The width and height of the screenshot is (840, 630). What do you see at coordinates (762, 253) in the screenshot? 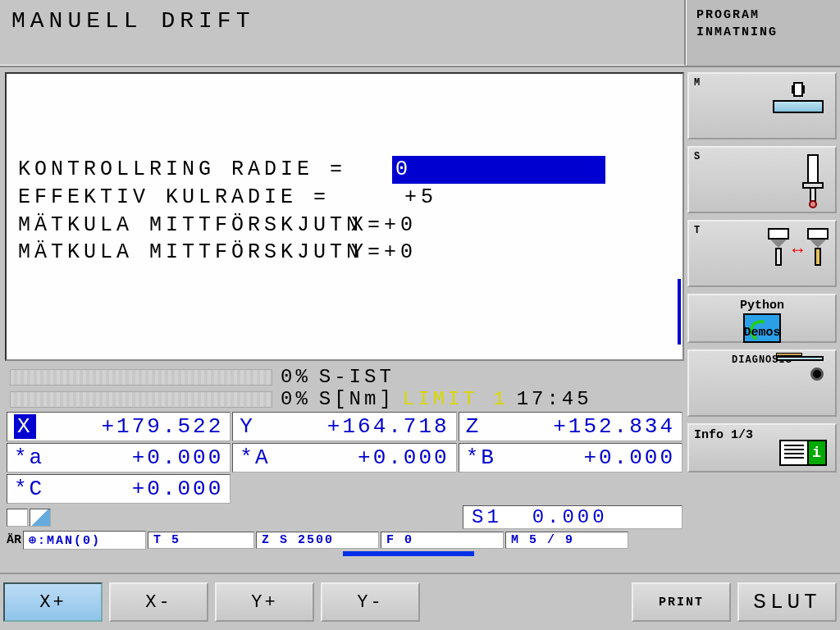
I see `softkey-tool: T ↔` at bounding box center [762, 253].